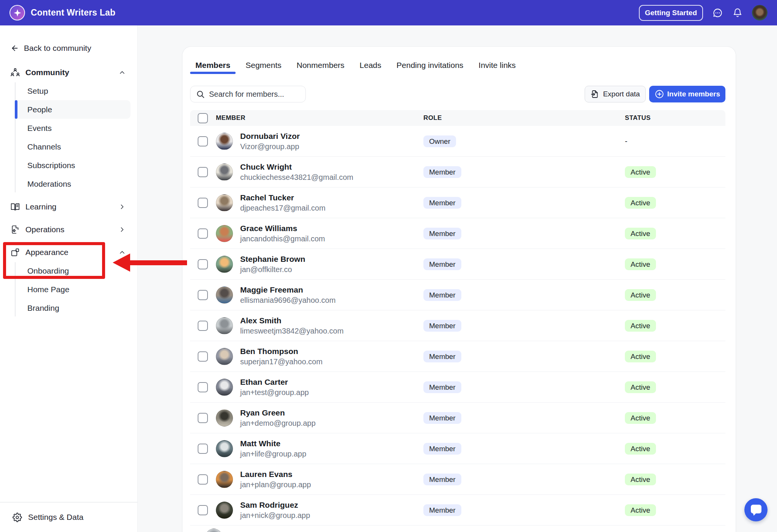 The width and height of the screenshot is (777, 532). Describe the element at coordinates (328, 259) in the screenshot. I see `member-name: Stephanie Brown` at that location.